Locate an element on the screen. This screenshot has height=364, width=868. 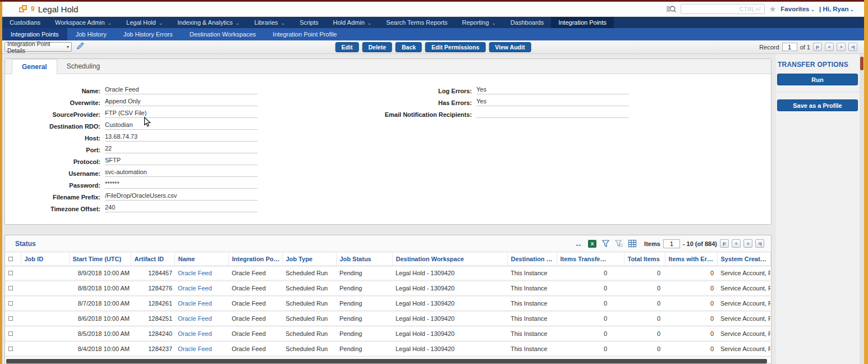
vertical-scrollbar-thumb is located at coordinates (862, 63).